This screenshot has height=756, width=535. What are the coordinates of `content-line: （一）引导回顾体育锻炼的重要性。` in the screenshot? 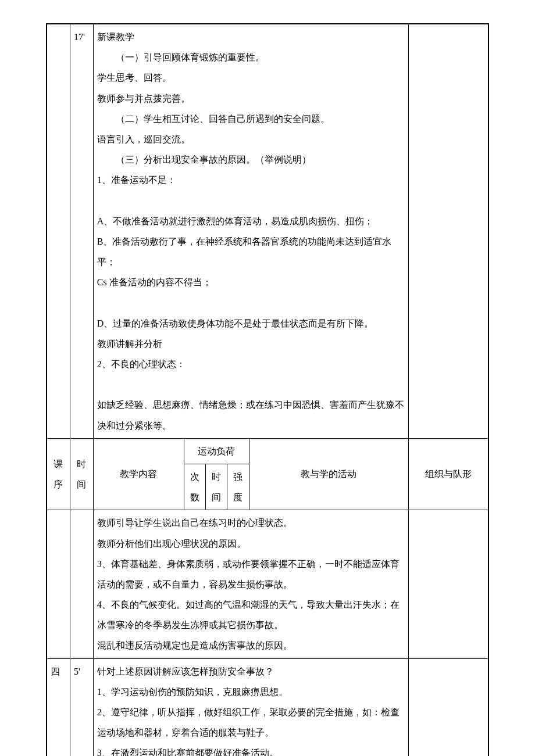 It's located at (251, 57).